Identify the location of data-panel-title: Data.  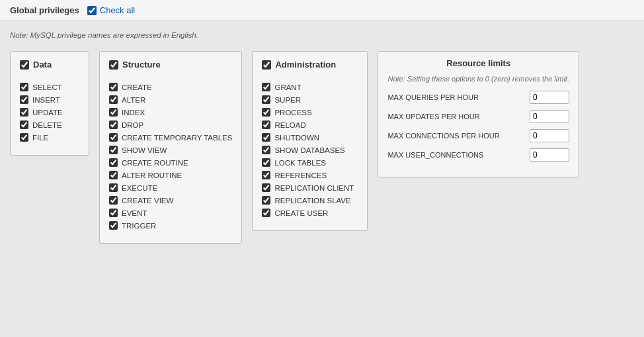
(42, 65).